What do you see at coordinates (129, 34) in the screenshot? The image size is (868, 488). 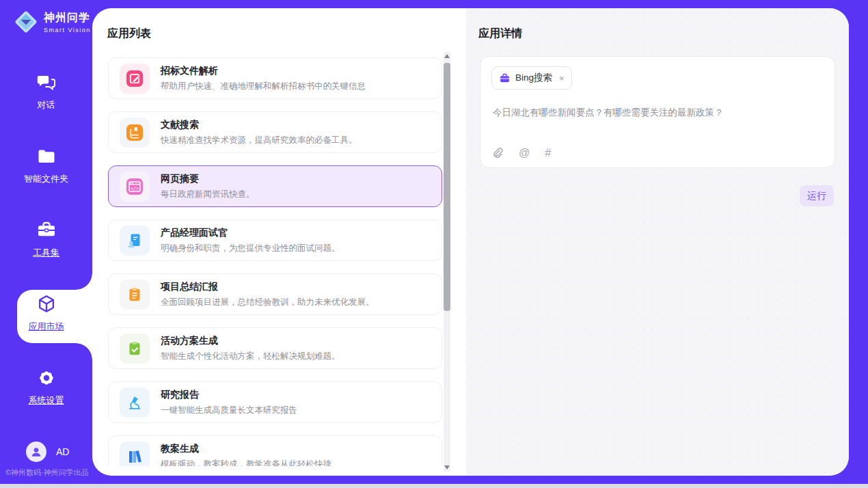 I see `app-list-title: 应用列表` at bounding box center [129, 34].